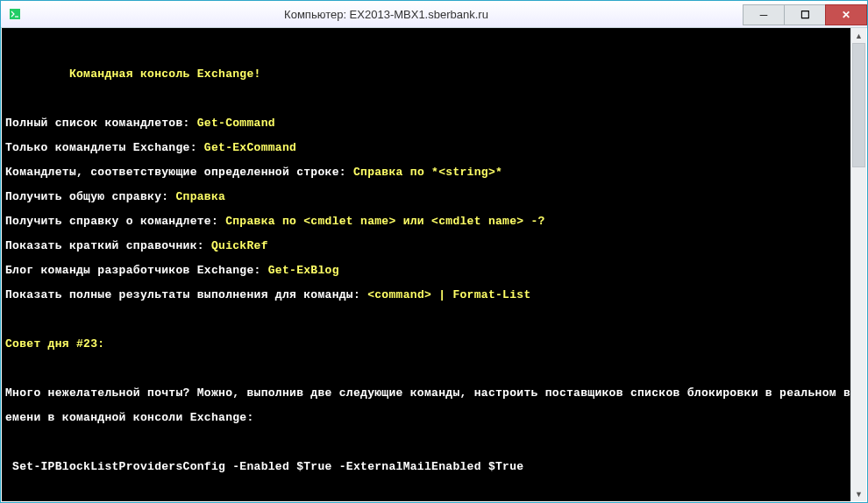  What do you see at coordinates (237, 123) in the screenshot?
I see `help-cmd: Get-Command` at bounding box center [237, 123].